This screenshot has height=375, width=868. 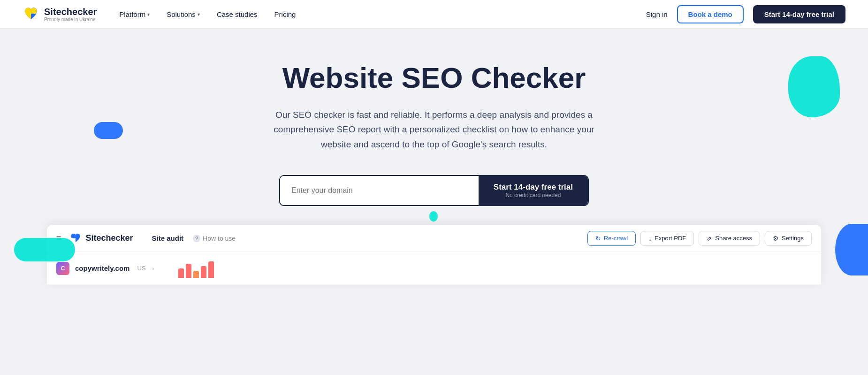 What do you see at coordinates (183, 14) in the screenshot?
I see `nav-solutions: Solutions ▾` at bounding box center [183, 14].